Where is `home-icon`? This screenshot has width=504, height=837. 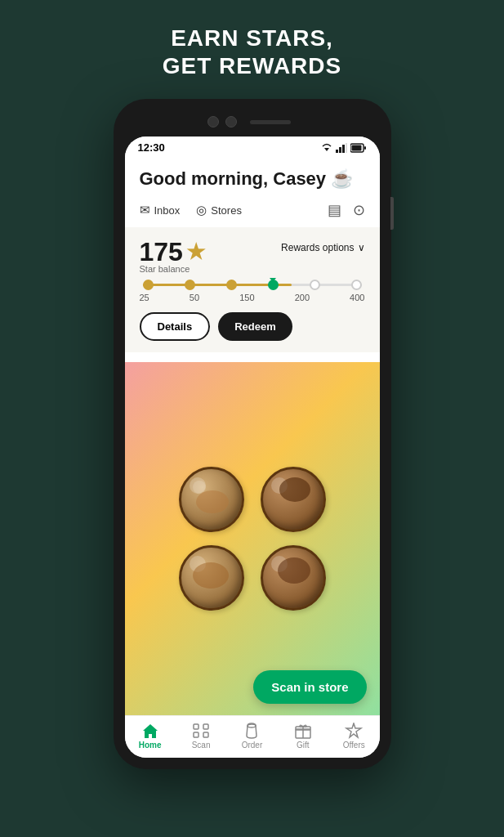
home-icon is located at coordinates (150, 731).